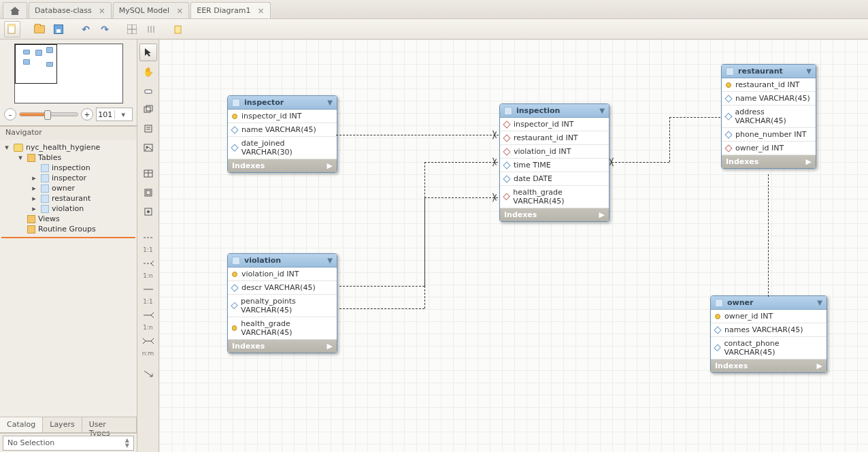 This screenshot has height=452, width=868. I want to click on align-toggle-button, so click(151, 29).